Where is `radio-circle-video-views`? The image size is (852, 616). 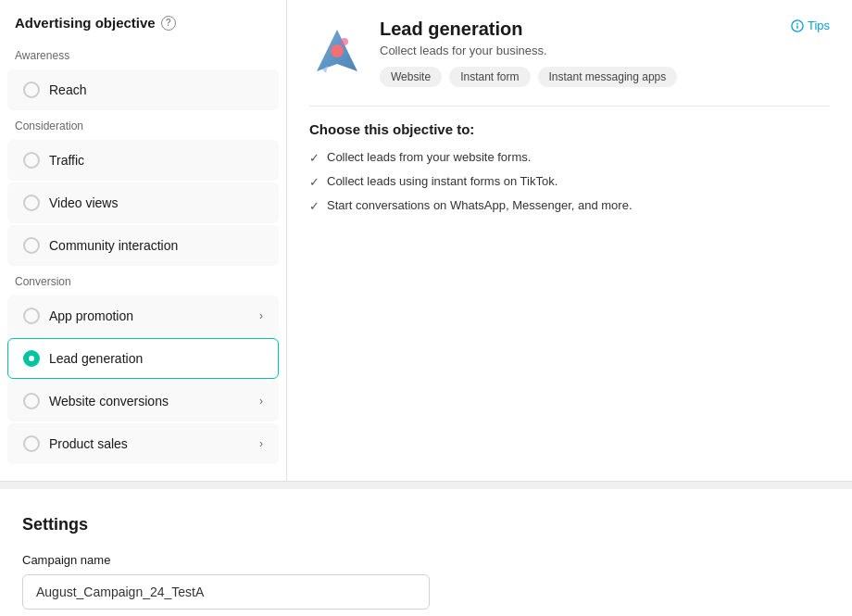 radio-circle-video-views is located at coordinates (31, 203).